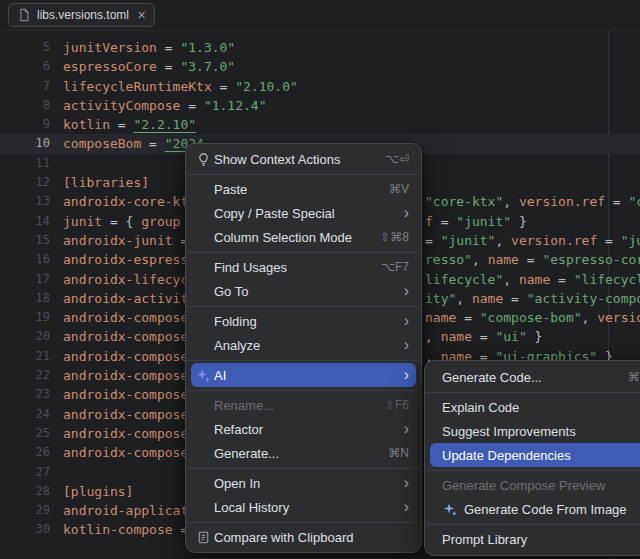 The width and height of the screenshot is (640, 559). Describe the element at coordinates (94, 492) in the screenshot. I see `code-text: [plugins]` at that location.